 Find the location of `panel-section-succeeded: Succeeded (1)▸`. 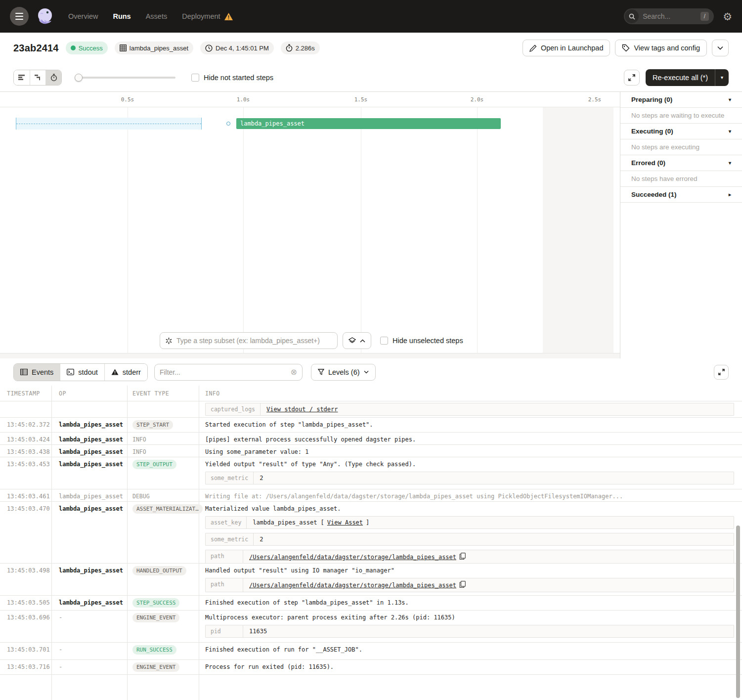

panel-section-succeeded: Succeeded (1)▸ is located at coordinates (681, 195).